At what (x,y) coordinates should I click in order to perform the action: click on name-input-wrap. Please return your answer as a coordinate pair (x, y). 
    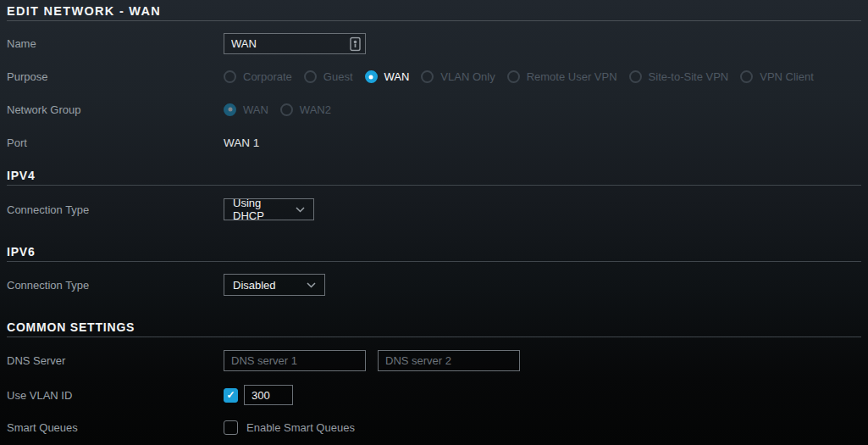
    Looking at the image, I should click on (295, 44).